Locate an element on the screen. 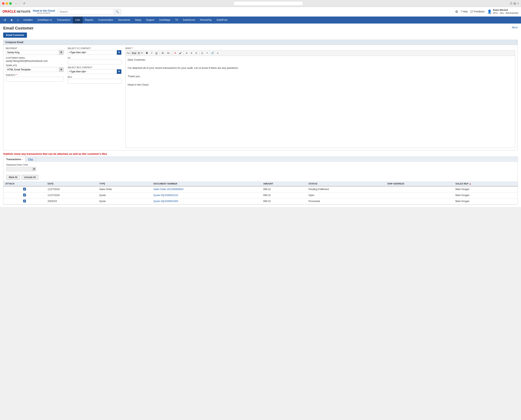 This screenshot has width=521, height=420. back-button: ‹ is located at coordinates (16, 3).